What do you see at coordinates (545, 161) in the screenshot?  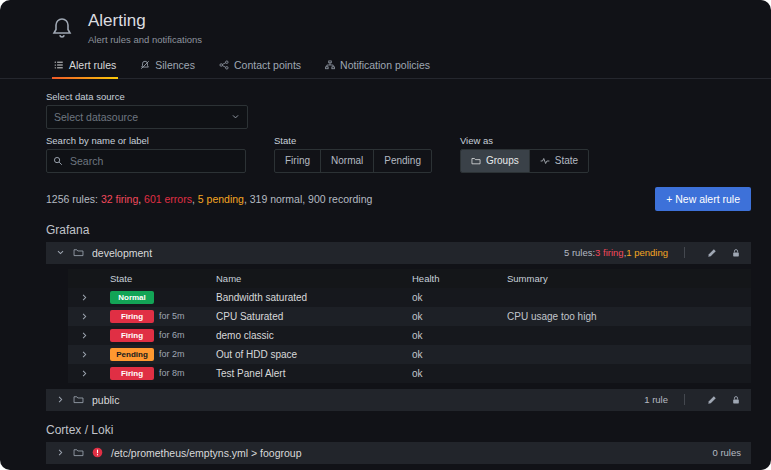 I see `pulse-icon` at bounding box center [545, 161].